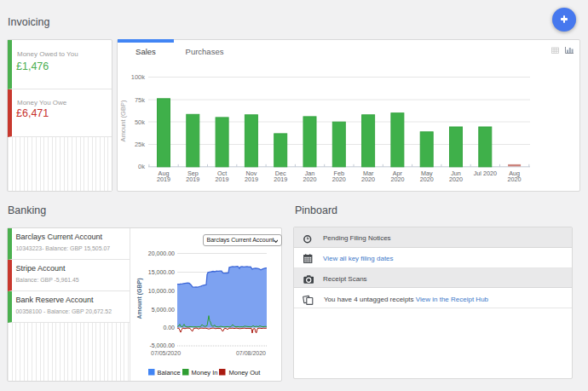 The height and width of the screenshot is (391, 588). Describe the element at coordinates (141, 167) in the screenshot. I see `svg-text: 0k` at that location.